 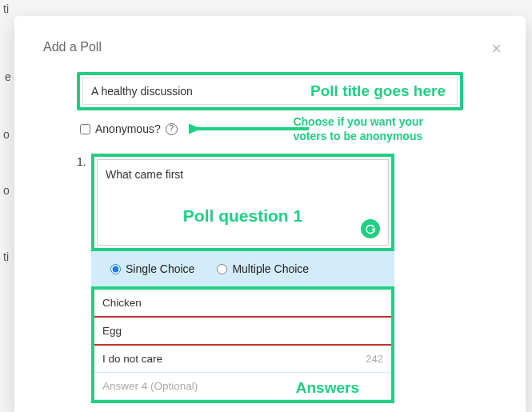 What do you see at coordinates (358, 130) in the screenshot?
I see `annotation-anonymous: Choose if you want your voters to be ano…` at bounding box center [358, 130].